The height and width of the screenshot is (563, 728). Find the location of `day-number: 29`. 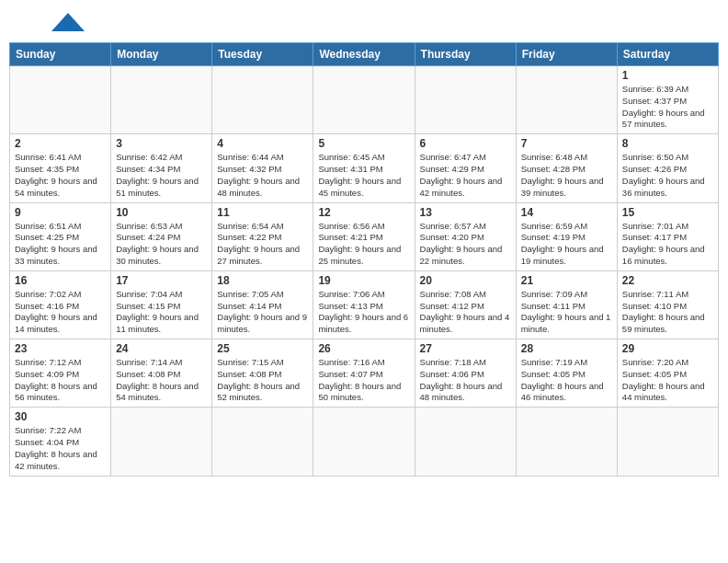

day-number: 29 is located at coordinates (667, 349).